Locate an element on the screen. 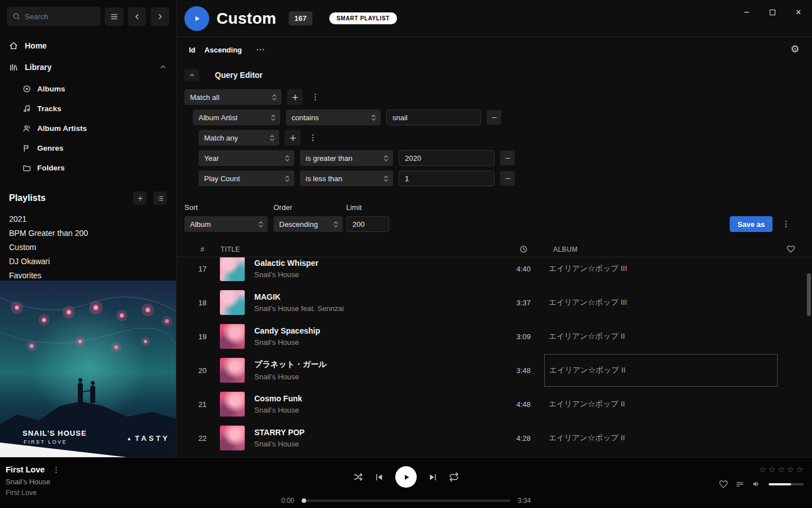 The height and width of the screenshot is (508, 812). track-options-button is located at coordinates (56, 470).